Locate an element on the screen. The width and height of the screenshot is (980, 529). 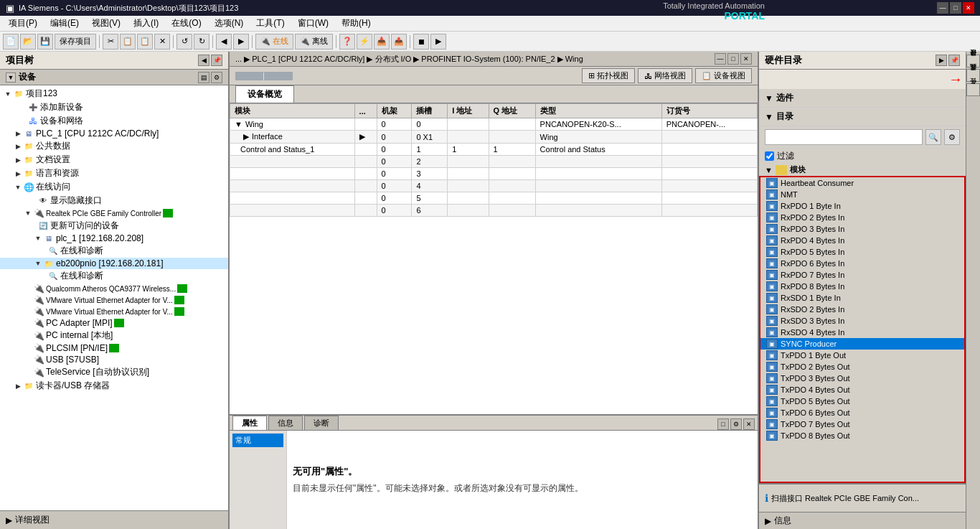
tree-item-add-device: ➕ 添加新设备 is located at coordinates (114, 108).